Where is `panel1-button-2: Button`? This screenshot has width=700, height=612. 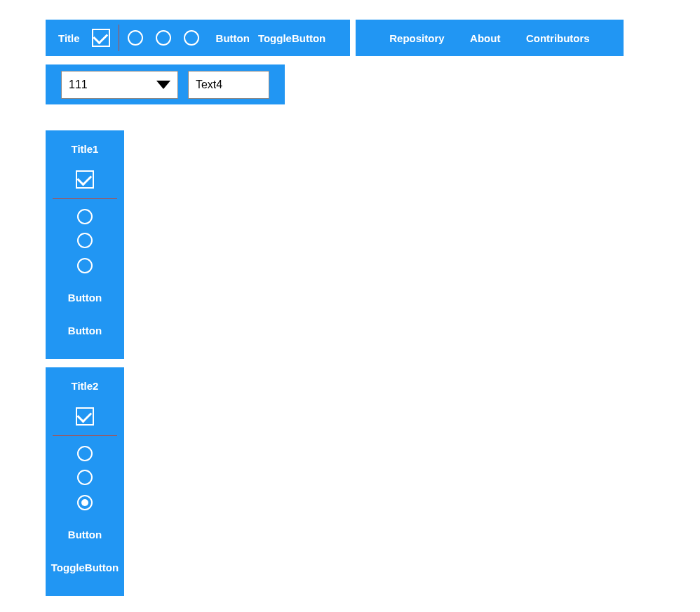 panel1-button-2: Button is located at coordinates (85, 331).